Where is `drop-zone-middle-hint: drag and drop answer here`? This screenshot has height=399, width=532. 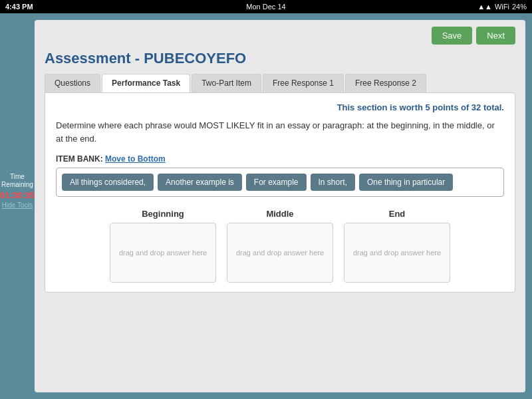
drop-zone-middle-hint: drag and drop answer here is located at coordinates (280, 253).